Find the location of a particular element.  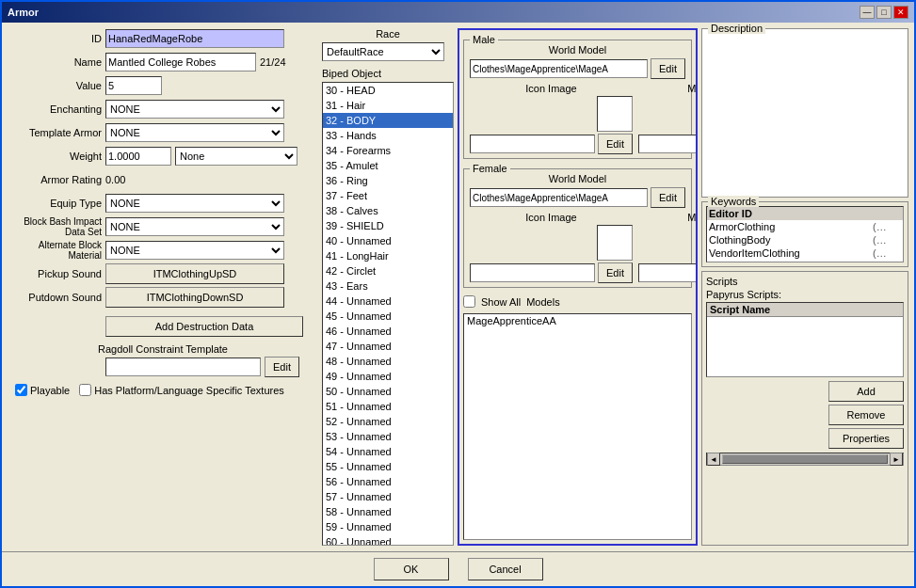

female-world-model-path is located at coordinates (559, 198).